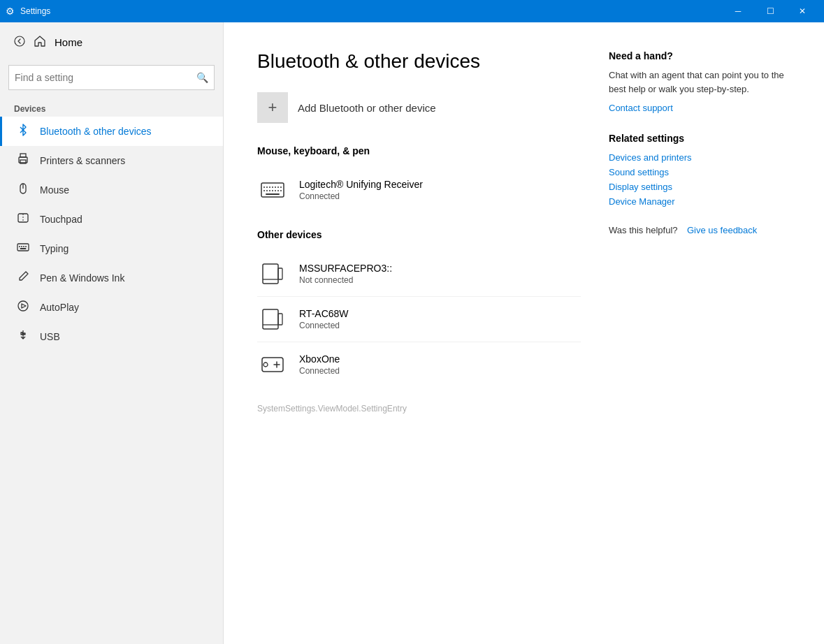 The image size is (824, 644). What do you see at coordinates (700, 138) in the screenshot?
I see `related-settings-title: Related settings` at bounding box center [700, 138].